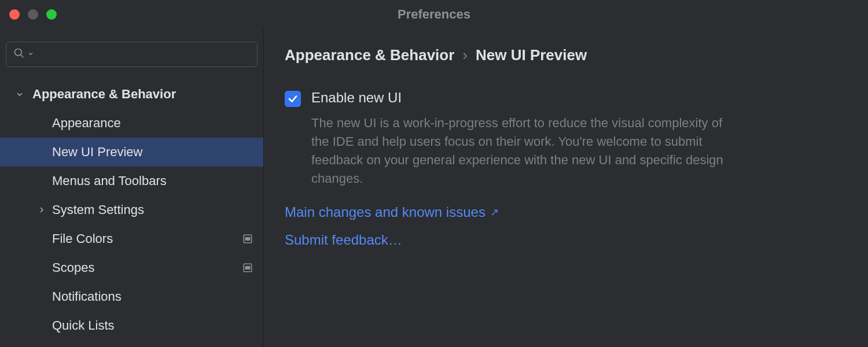 Image resolution: width=868 pixels, height=347 pixels. What do you see at coordinates (157, 297) in the screenshot?
I see `tree-item-label: Notifications` at bounding box center [157, 297].